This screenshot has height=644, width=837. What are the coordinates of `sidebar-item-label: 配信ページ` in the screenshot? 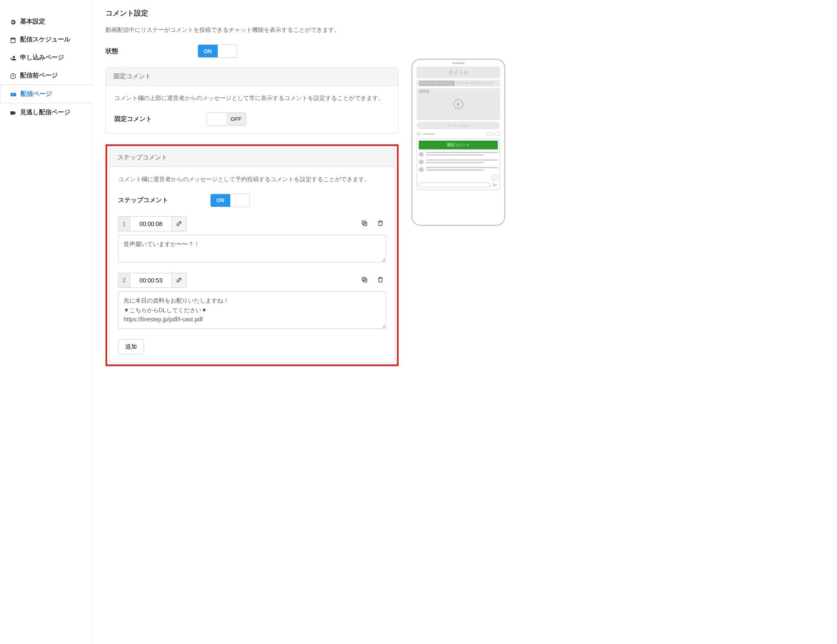 It's located at (36, 94).